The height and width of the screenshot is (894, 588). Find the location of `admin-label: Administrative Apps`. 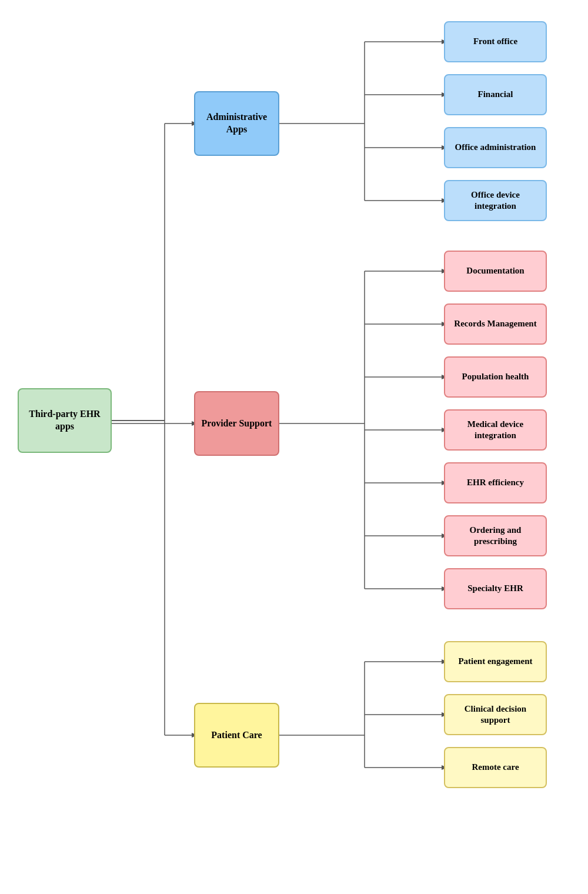

admin-label: Administrative Apps is located at coordinates (236, 124).